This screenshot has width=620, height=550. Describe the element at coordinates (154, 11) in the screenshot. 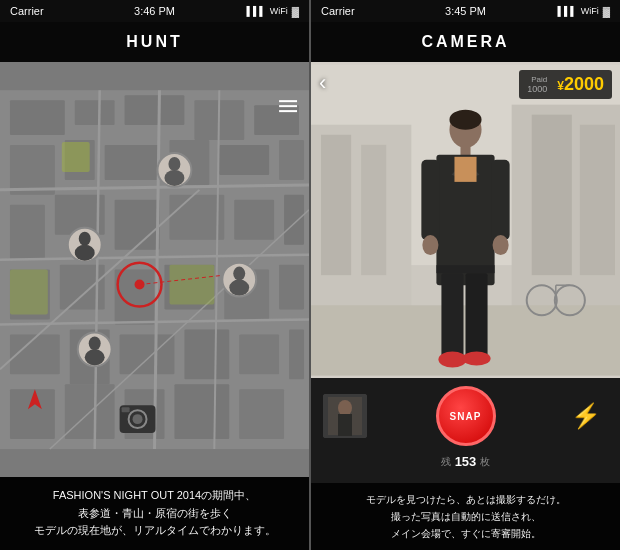

I see `status-bar-hunt: Carrier 3:46 PM ▌▌▌ WiFi ▓` at that location.